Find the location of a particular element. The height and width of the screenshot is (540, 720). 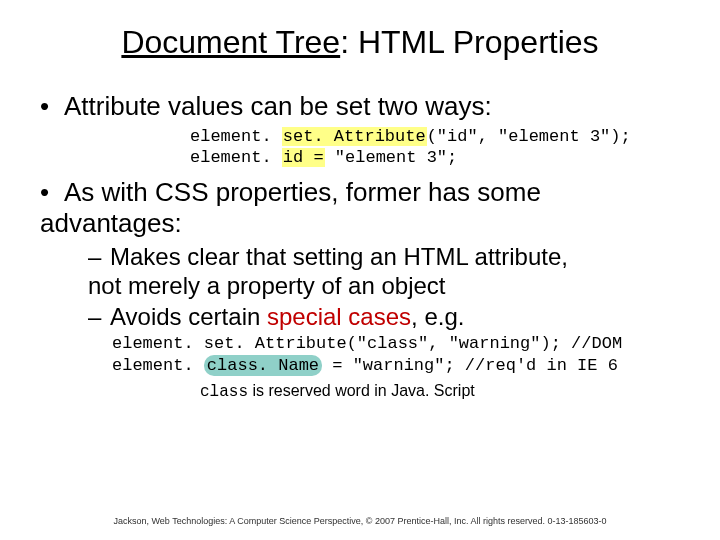

code-block-1: element. set. Attribute("id", "element 3… is located at coordinates (435, 148).